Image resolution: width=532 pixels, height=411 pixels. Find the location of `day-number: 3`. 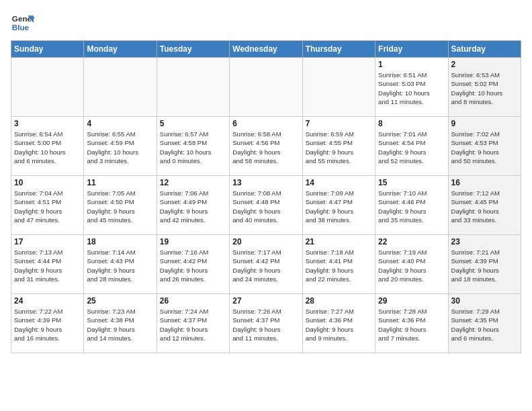

day-number: 3 is located at coordinates (47, 124).